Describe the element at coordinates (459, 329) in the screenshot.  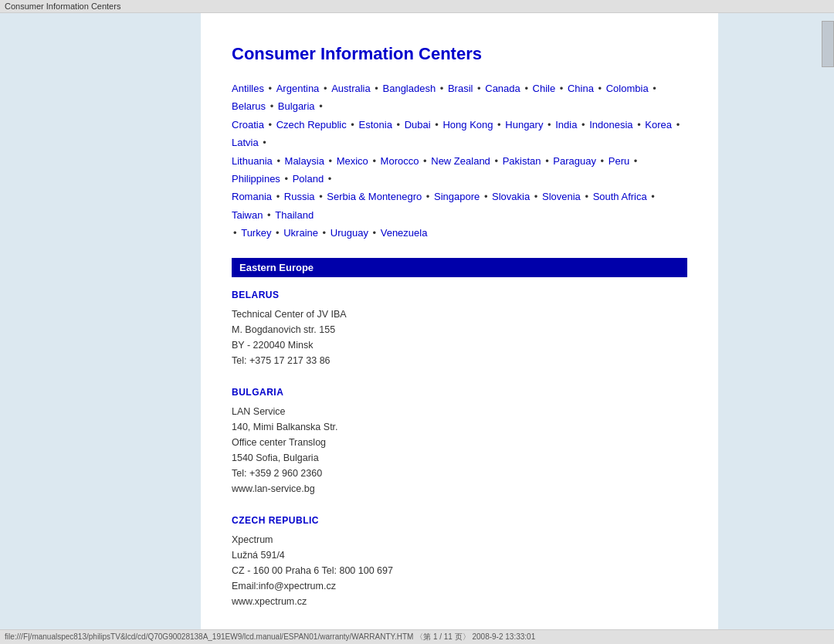
I see `country-block-belarus: BELARUS Technical Center of JV IBA M. Bo…` at that location.